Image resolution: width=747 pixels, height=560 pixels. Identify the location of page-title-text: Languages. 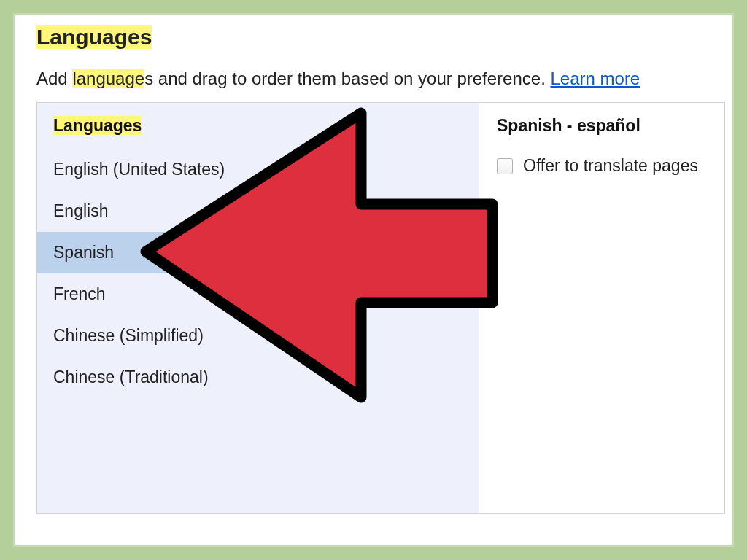
(94, 36).